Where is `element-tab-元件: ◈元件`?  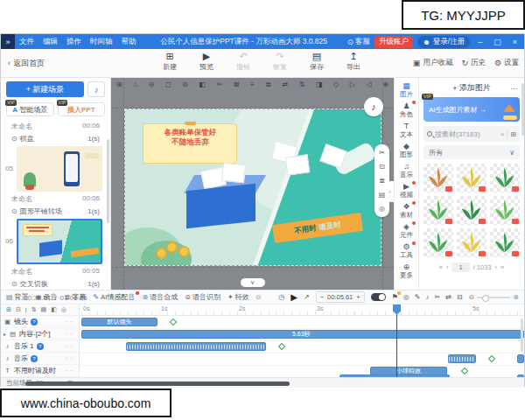
element-tab-元件: ◈元件 is located at coordinates (406, 231).